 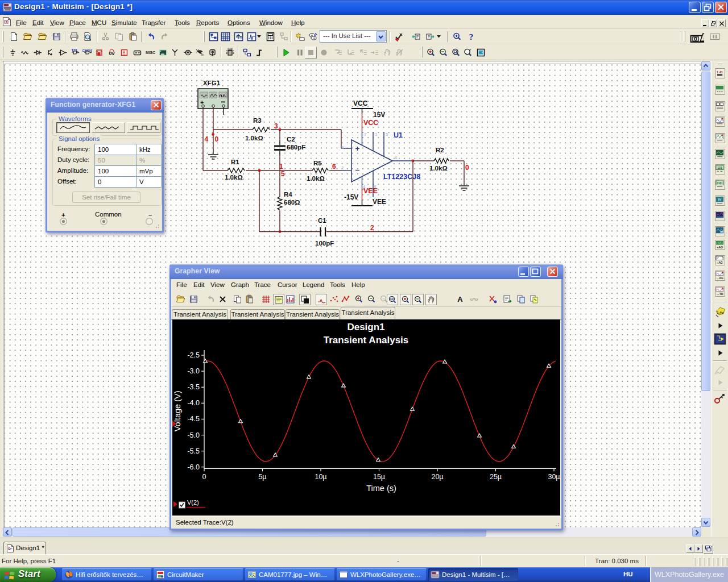 What do you see at coordinates (720, 313) in the screenshot?
I see `svg-text: 1.4v` at bounding box center [720, 313].